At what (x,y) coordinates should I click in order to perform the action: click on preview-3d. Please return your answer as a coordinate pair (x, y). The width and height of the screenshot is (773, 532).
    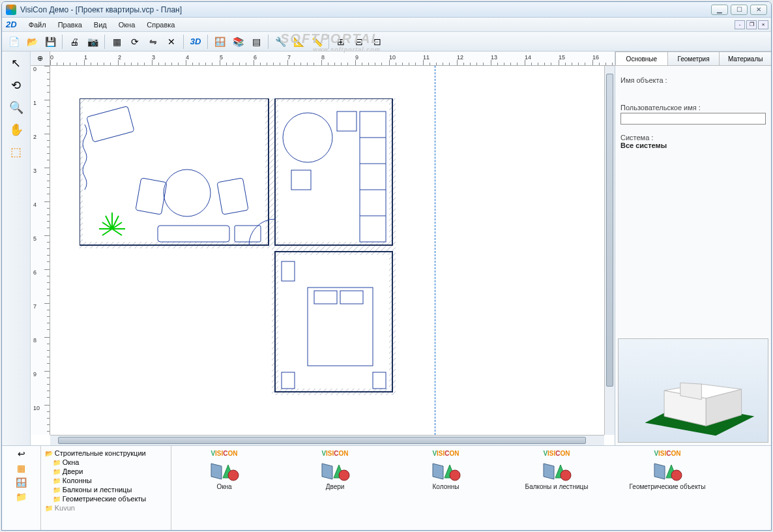
    Looking at the image, I should click on (693, 391).